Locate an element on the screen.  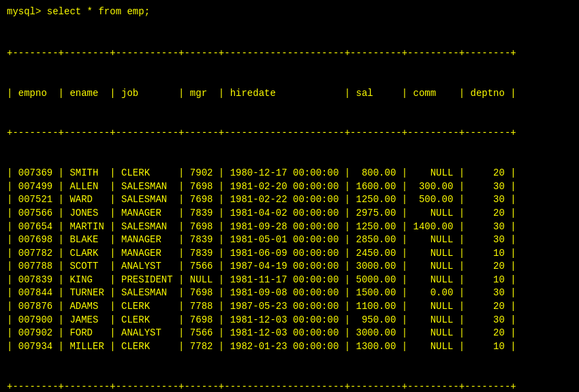
table-row: | 007902 | FORD | ANALYST | 7566 | 1981-… is located at coordinates (290, 333).